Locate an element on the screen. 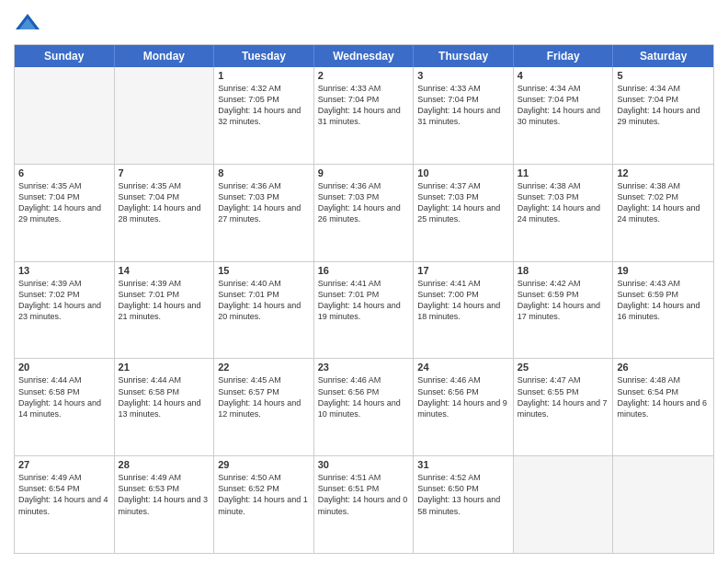  day-number: 26 is located at coordinates (664, 367).